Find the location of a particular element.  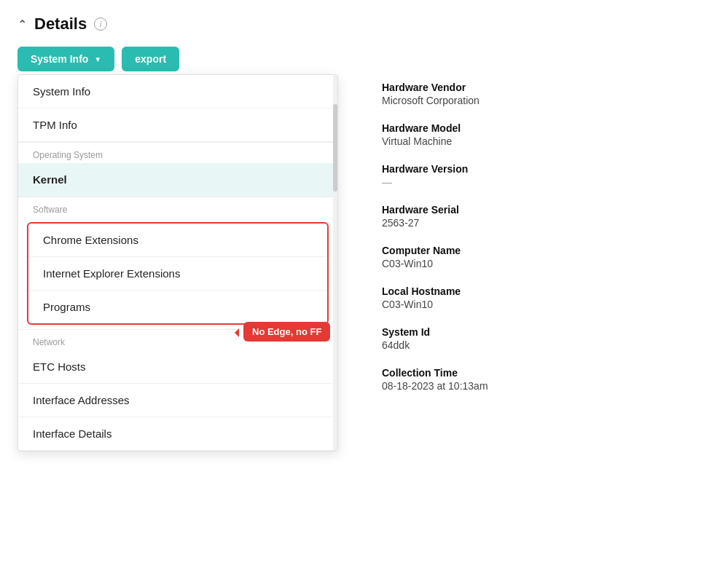

info-value-hardware-version: — is located at coordinates (547, 182).